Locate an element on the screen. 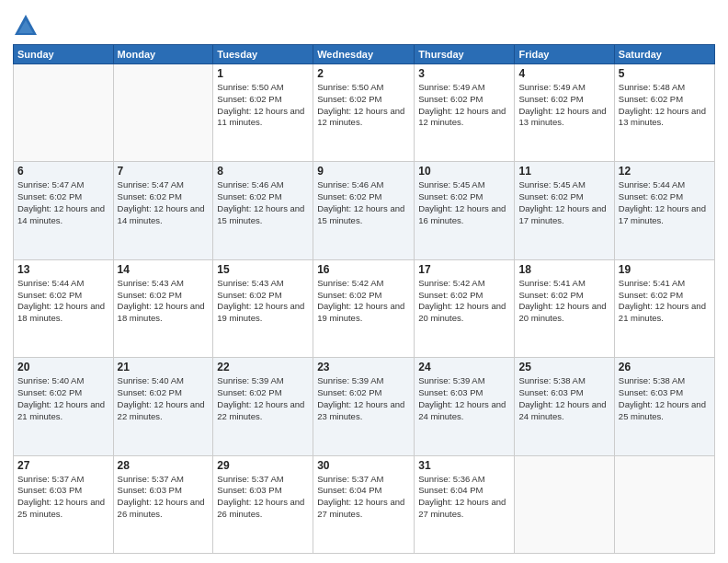 This screenshot has height=563, width=728. calendar-cell: 31Sunrise: 5:36 AM Sunset: 6:04 PM Dayli… is located at coordinates (465, 504).